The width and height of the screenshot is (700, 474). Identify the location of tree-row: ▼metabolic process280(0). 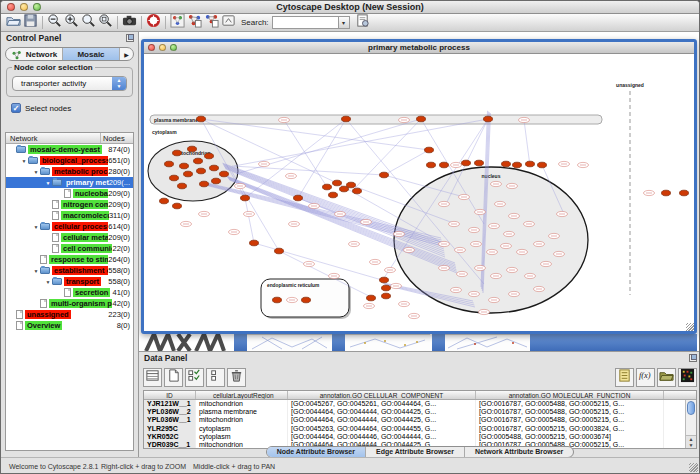
(70, 172).